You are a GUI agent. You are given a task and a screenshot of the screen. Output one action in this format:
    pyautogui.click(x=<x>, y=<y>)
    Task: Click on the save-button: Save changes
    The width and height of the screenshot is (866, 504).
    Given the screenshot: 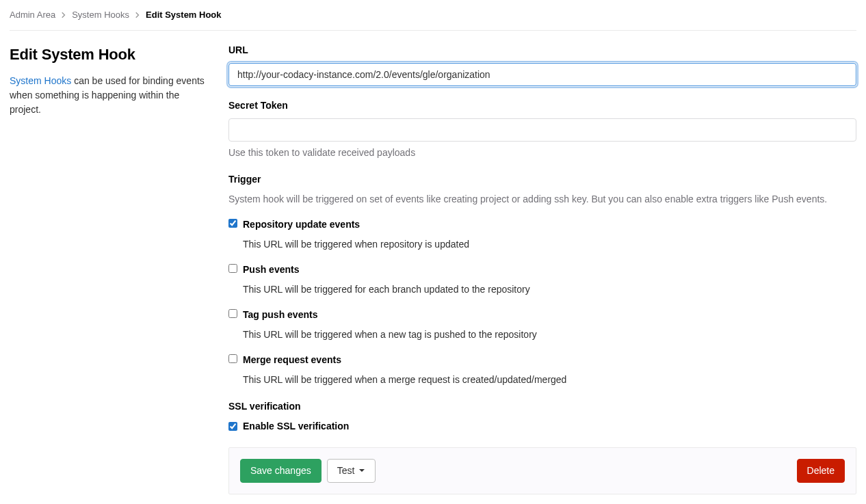 What is the action you would take?
    pyautogui.click(x=280, y=471)
    